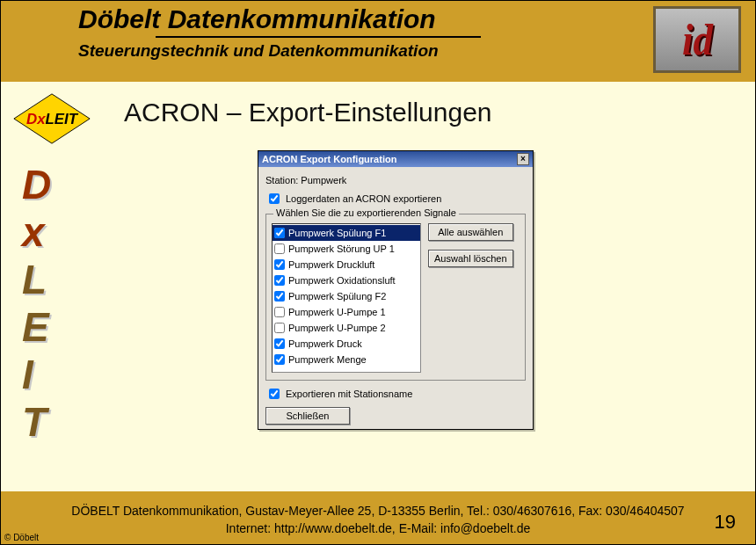 The height and width of the screenshot is (545, 756). Describe the element at coordinates (346, 296) in the screenshot. I see `signal-row: Pumpwerk Spülung F2` at that location.